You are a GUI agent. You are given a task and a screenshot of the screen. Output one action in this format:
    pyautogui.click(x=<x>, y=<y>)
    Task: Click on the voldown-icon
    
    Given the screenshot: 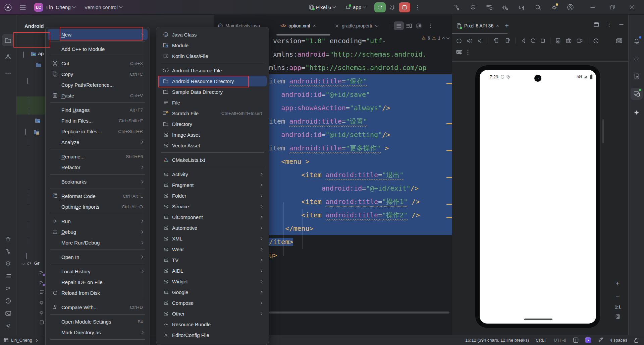 What is the action you would take?
    pyautogui.click(x=480, y=41)
    